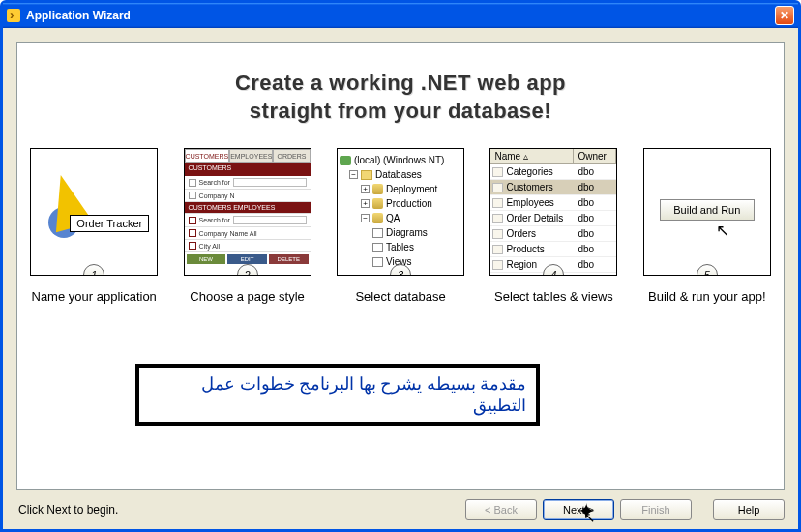 The image size is (801, 532). I want to click on app-icon, so click(14, 15).